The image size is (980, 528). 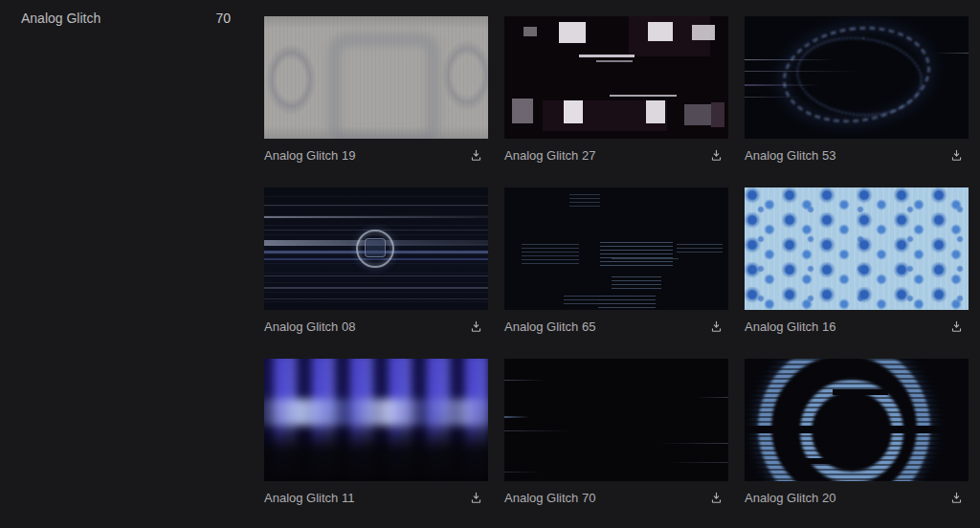 I want to click on gallery-card: Analog Glitch 19, so click(x=376, y=94).